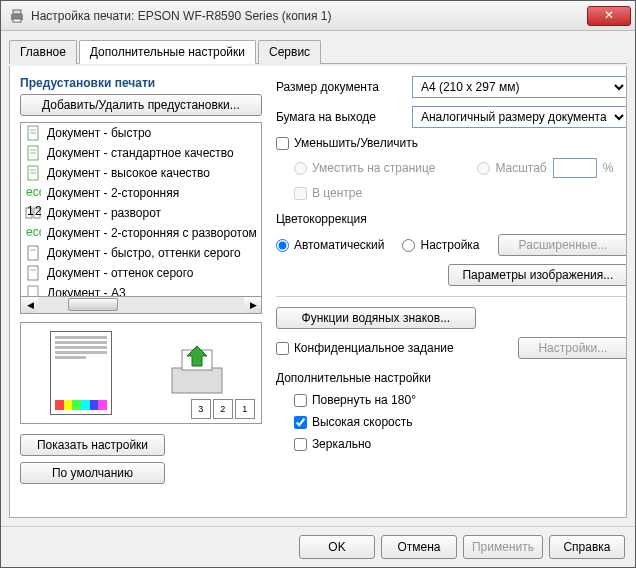  Describe the element at coordinates (141, 213) in the screenshot. I see `preset-item: 12Документ - разворот` at that location.